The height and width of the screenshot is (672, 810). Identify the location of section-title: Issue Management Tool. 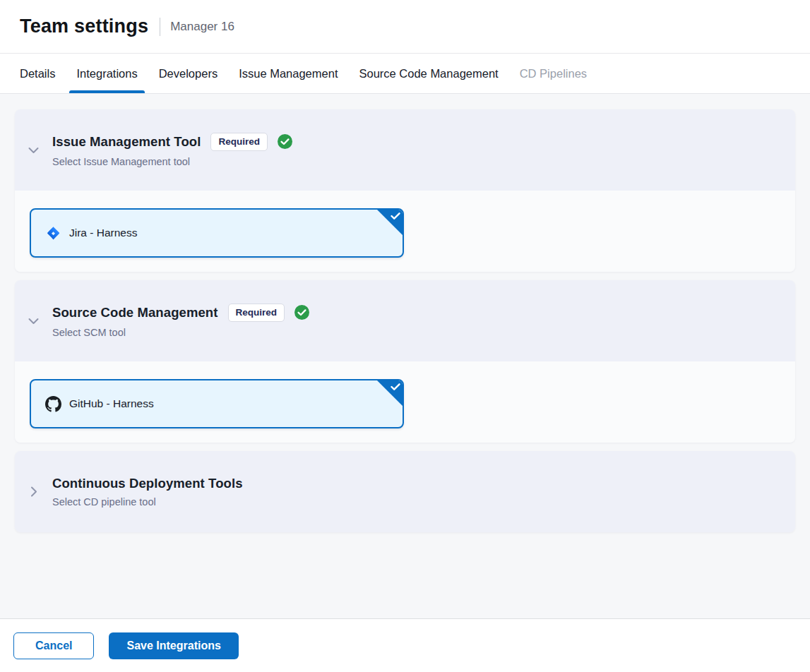
(126, 142).